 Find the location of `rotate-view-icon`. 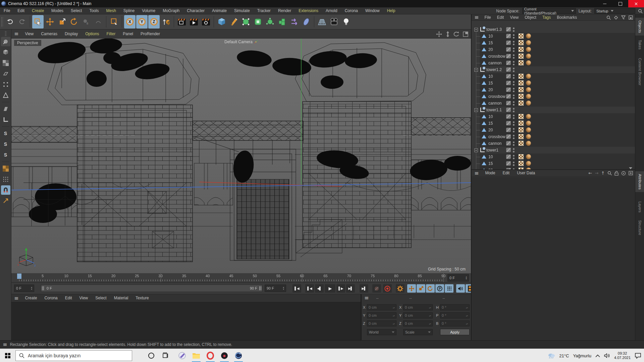

rotate-view-icon is located at coordinates (457, 34).